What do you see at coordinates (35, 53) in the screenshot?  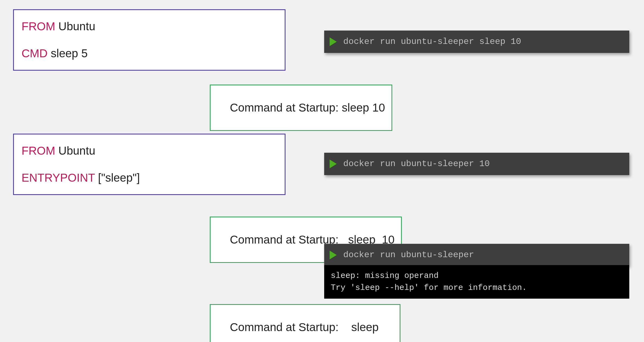 I see `keyword-cmd: CMD` at bounding box center [35, 53].